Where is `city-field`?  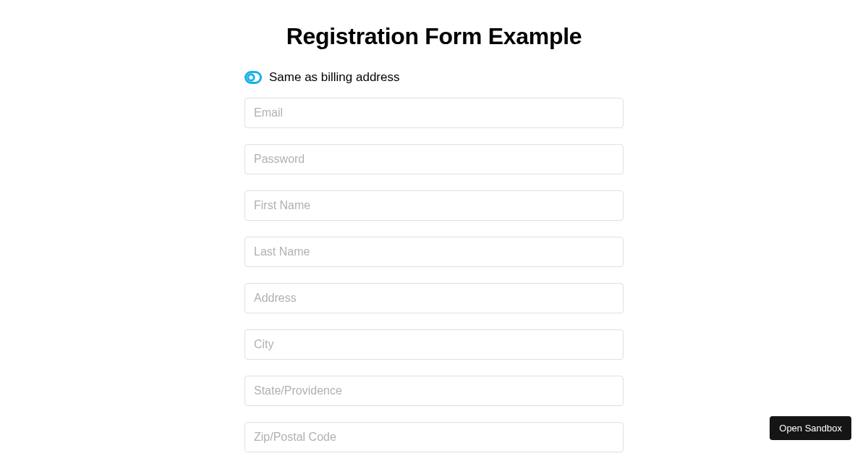
city-field is located at coordinates (434, 345).